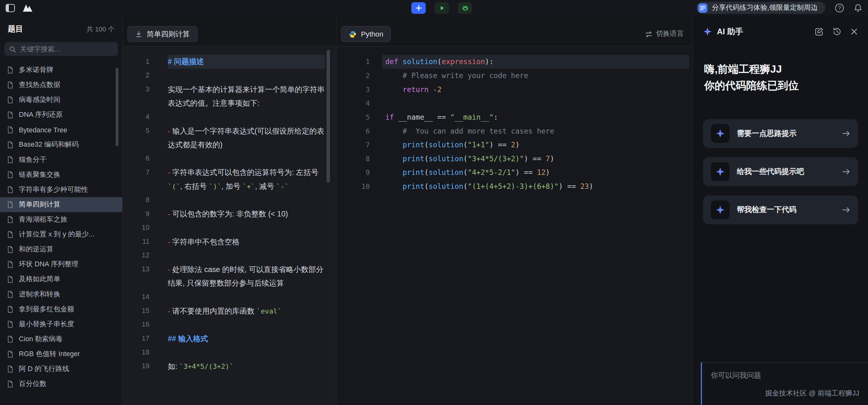 This screenshot has height=405, width=868. Describe the element at coordinates (61, 369) in the screenshot. I see `sidebar-item: 阿 D 的飞行路线` at that location.